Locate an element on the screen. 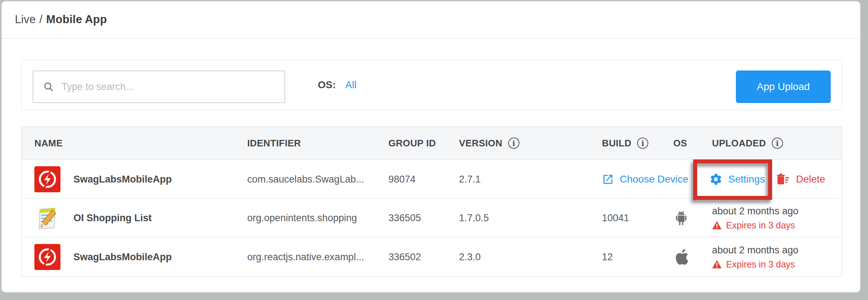 The width and height of the screenshot is (868, 300). choose-device-link: Choose Device is located at coordinates (645, 179).